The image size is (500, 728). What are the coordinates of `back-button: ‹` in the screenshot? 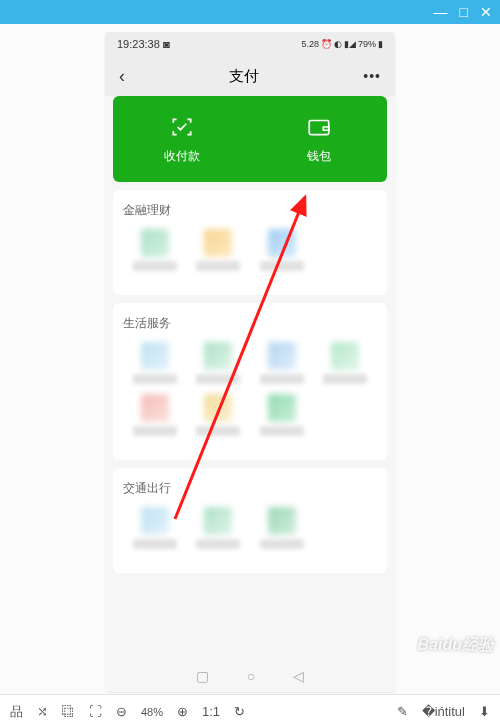 It's located at (122, 76).